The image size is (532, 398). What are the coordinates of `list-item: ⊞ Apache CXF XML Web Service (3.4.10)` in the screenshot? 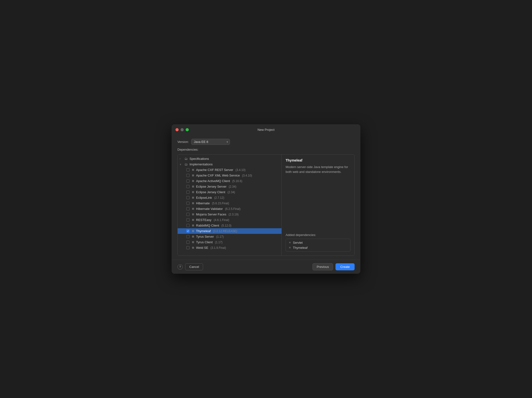 It's located at (229, 176).